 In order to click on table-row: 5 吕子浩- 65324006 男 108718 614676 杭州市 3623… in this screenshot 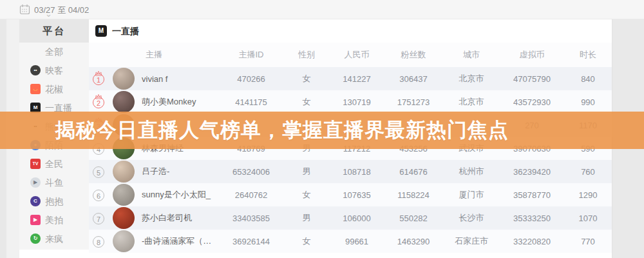, I will do `click(350, 172)`.